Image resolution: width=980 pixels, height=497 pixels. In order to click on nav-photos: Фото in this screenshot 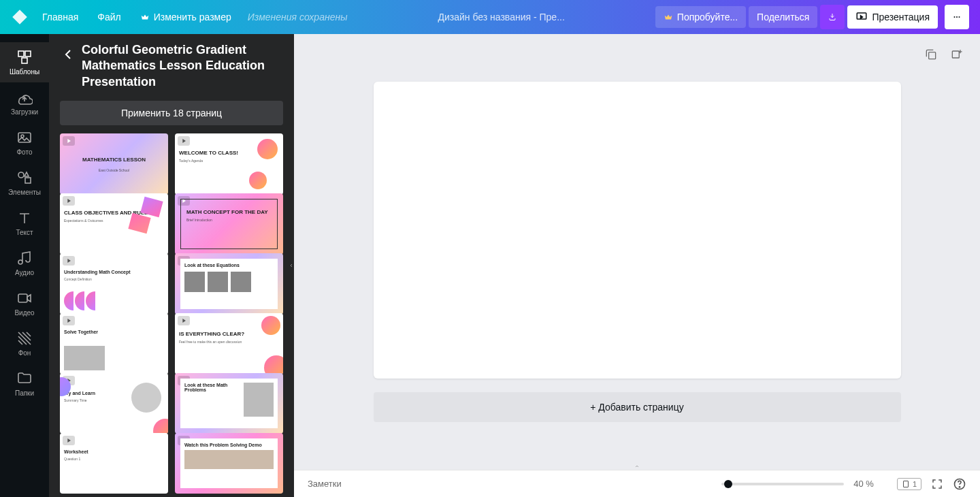, I will do `click(24, 143)`.